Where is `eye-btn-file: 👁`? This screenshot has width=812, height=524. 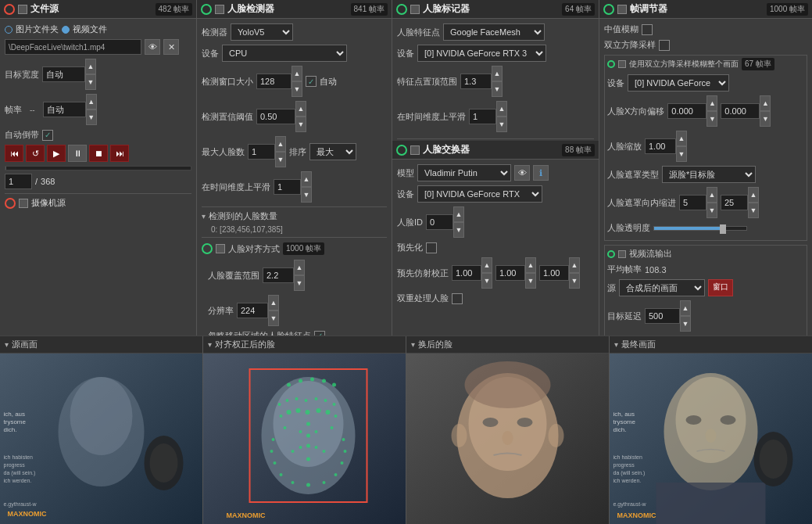
eye-btn-file: 👁 is located at coordinates (152, 47).